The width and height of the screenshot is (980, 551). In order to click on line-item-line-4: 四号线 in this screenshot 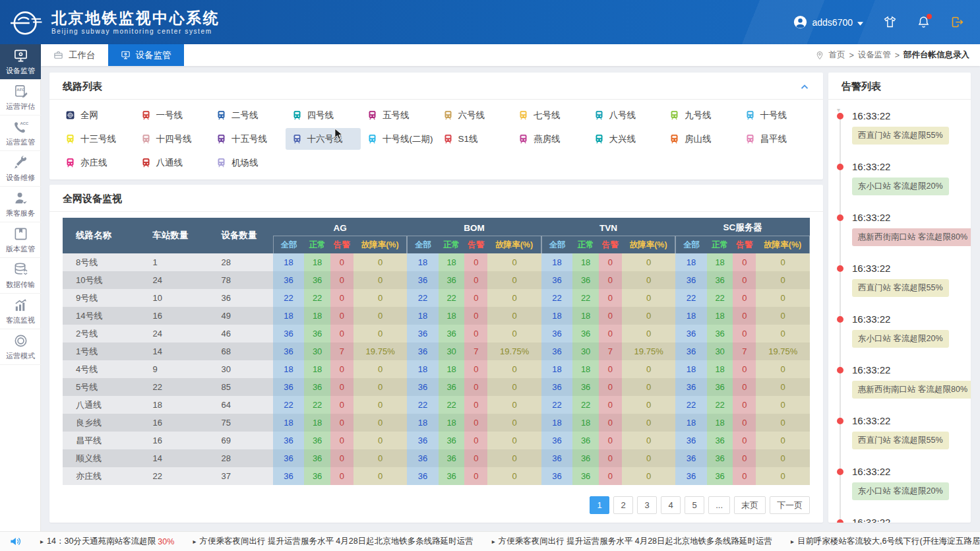, I will do `click(323, 115)`.